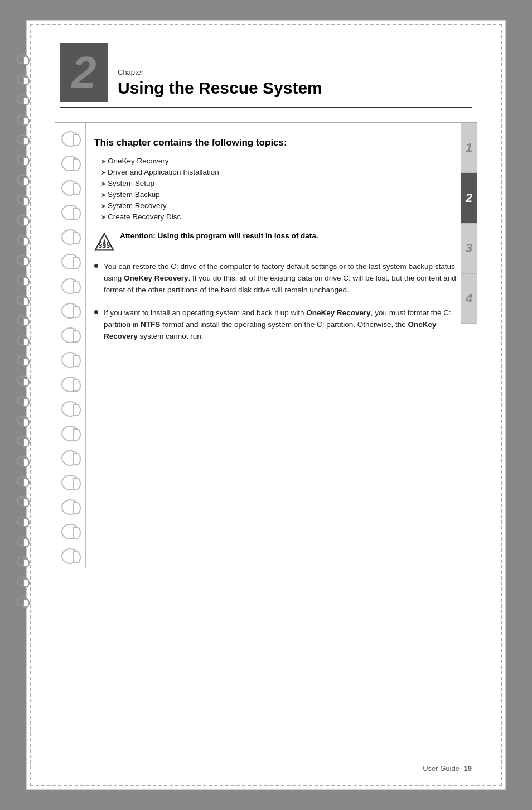  What do you see at coordinates (220, 88) in the screenshot?
I see `chapter-title: Using the Rescue System` at bounding box center [220, 88].